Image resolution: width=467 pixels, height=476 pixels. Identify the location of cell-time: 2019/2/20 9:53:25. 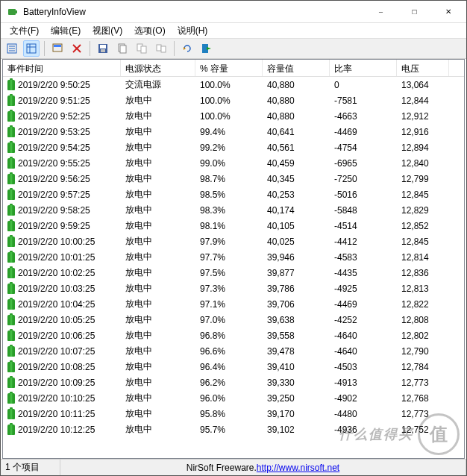
(62, 132).